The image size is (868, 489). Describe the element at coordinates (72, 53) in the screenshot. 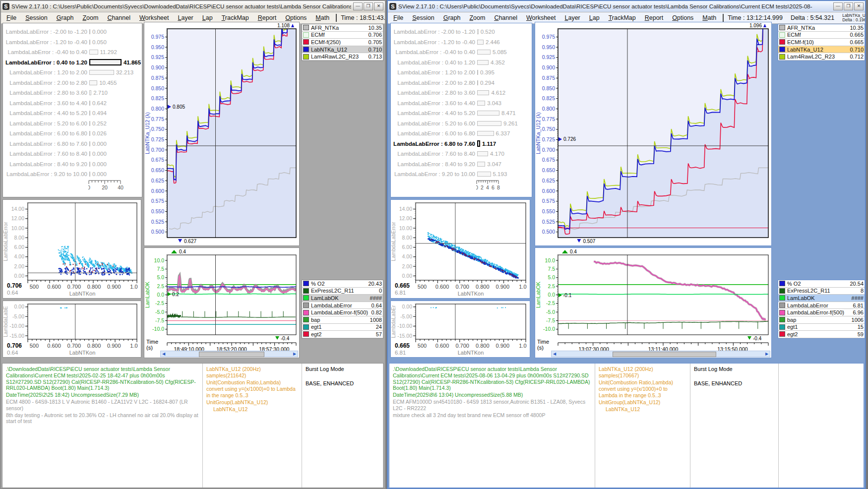

I see `histogram-row: LambdaLabError : -0.40 to 0.4011.292` at that location.